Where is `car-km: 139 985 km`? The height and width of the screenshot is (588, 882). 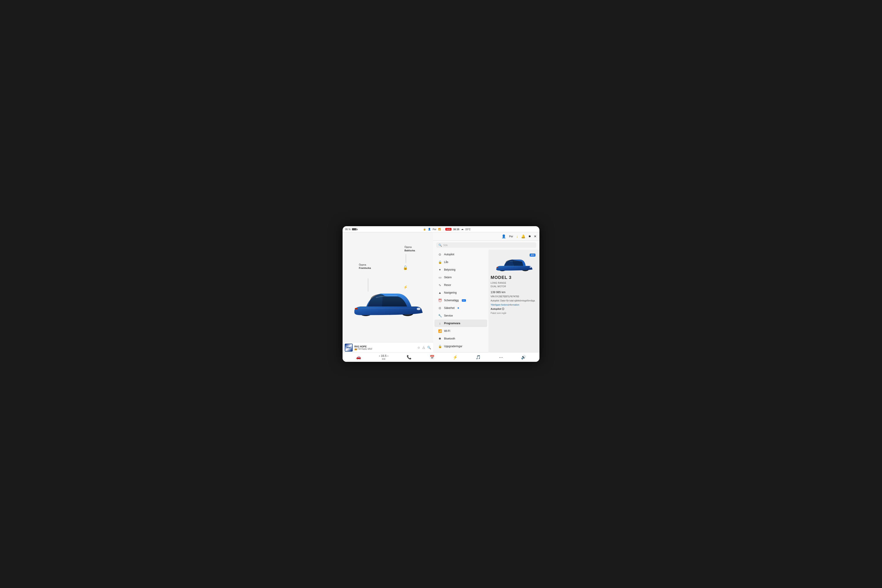 car-km: 139 985 km is located at coordinates (514, 292).